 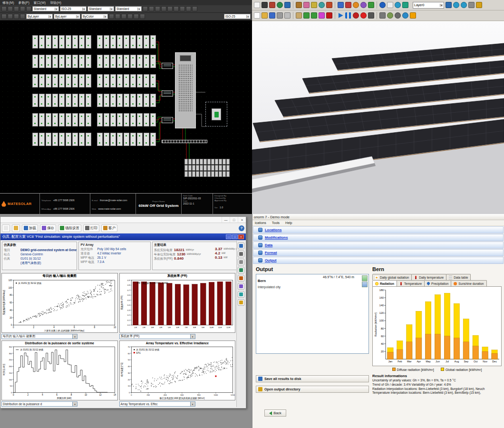 I want to click on layer-dropdown: Layer0▾, so click(x=428, y=5).